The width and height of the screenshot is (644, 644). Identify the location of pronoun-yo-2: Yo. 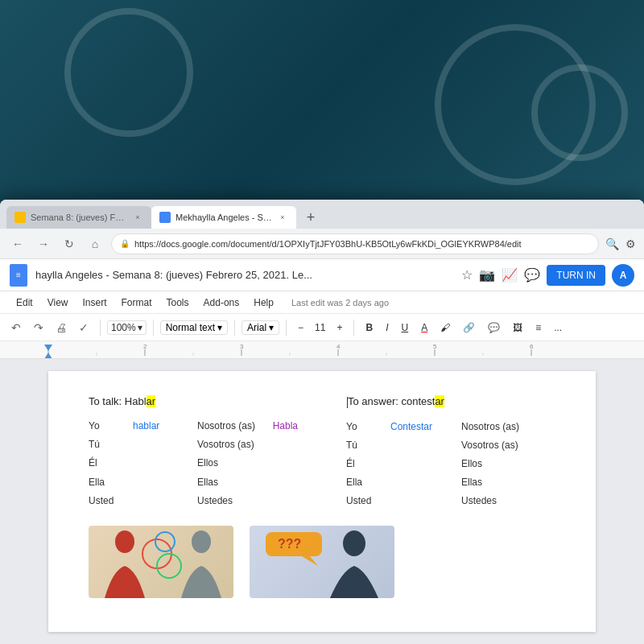
(369, 427).